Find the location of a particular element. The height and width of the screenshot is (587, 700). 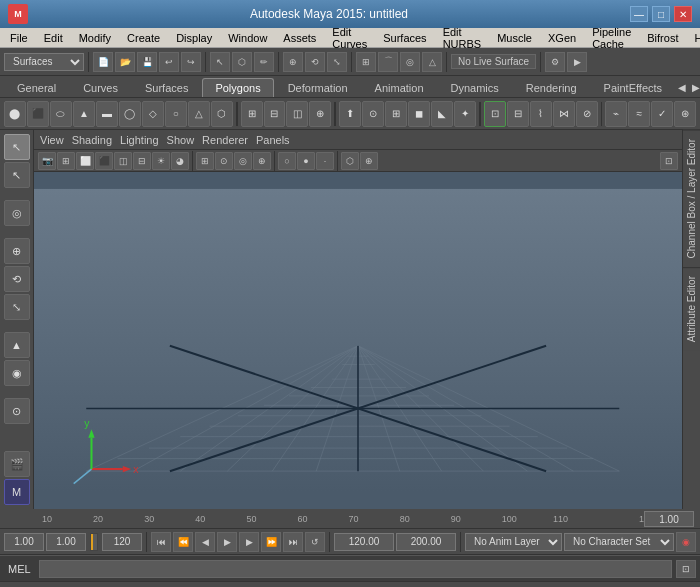

frame-end-input is located at coordinates (122, 542).